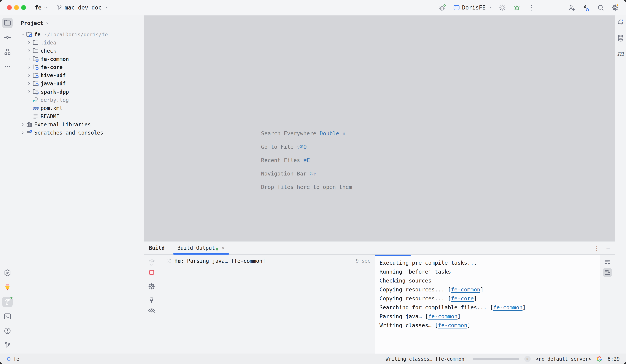 This screenshot has height=364, width=626. What do you see at coordinates (267, 261) in the screenshot?
I see `build-tree-row: fe: Parsing java… [fe-common] 9 sec` at bounding box center [267, 261].